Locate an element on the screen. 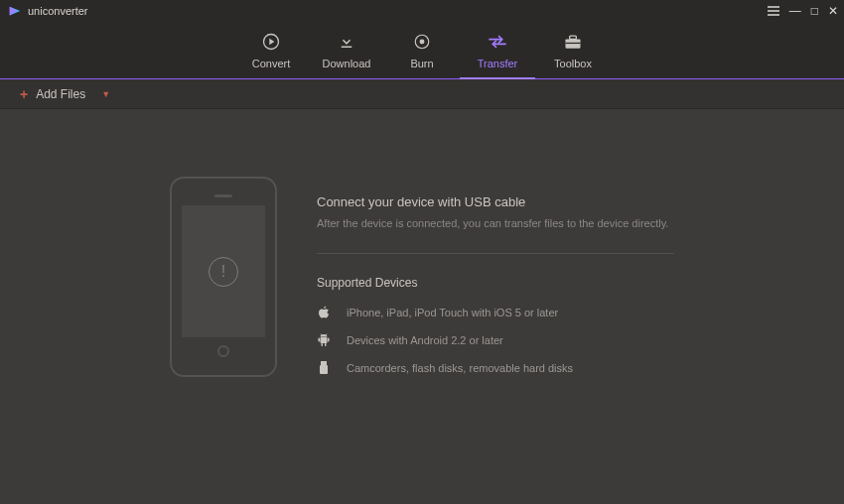  device-row-android: Devices with Android 2.2 or later is located at coordinates (495, 340).